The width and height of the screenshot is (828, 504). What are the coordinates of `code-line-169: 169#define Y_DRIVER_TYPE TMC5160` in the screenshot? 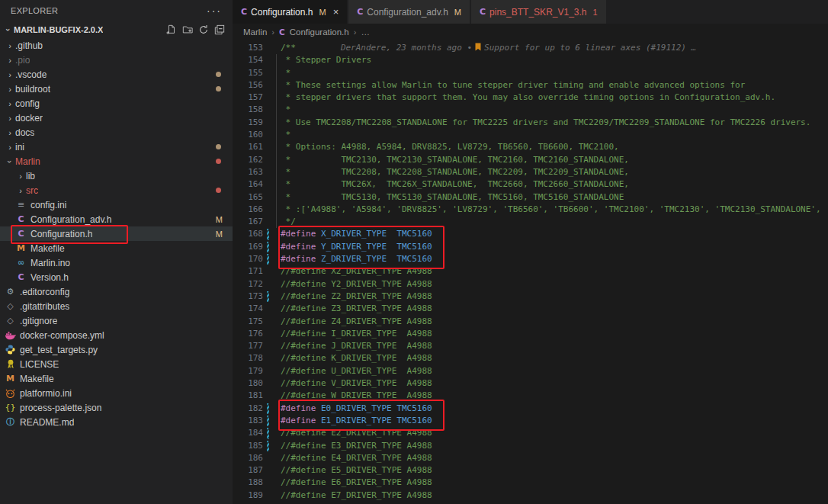 It's located at (531, 247).